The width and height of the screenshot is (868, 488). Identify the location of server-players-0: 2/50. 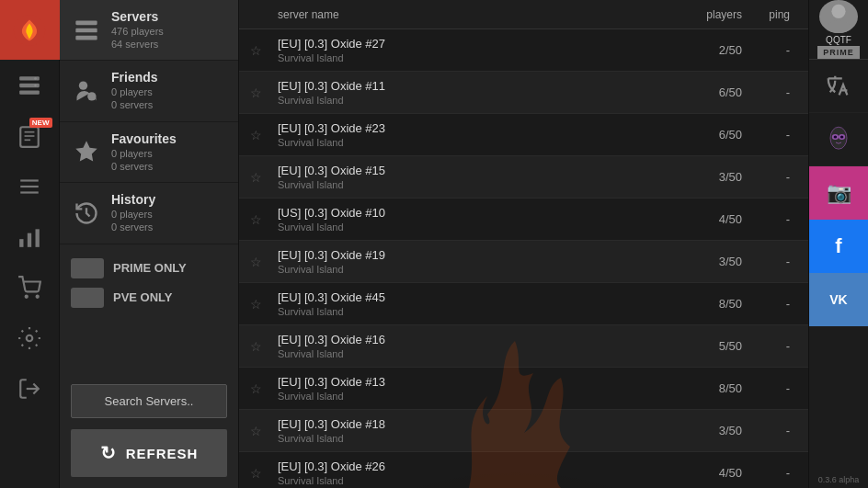
(705, 50).